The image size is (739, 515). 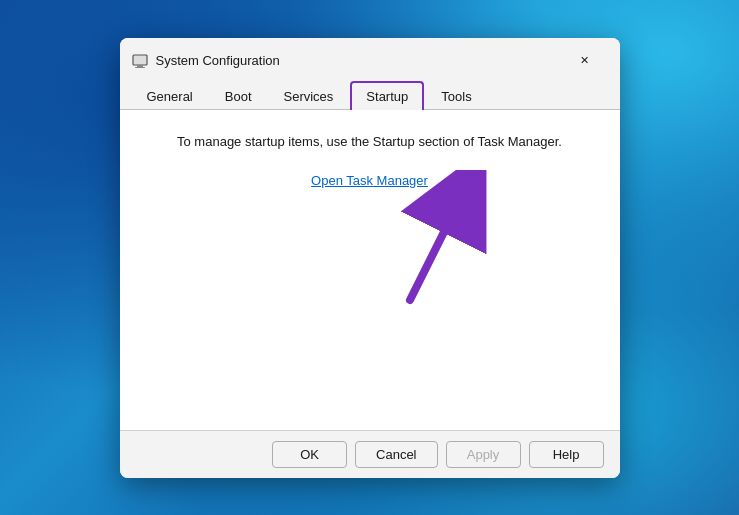 What do you see at coordinates (370, 454) in the screenshot?
I see `dialog-footer: OK Cancel Apply Help` at bounding box center [370, 454].